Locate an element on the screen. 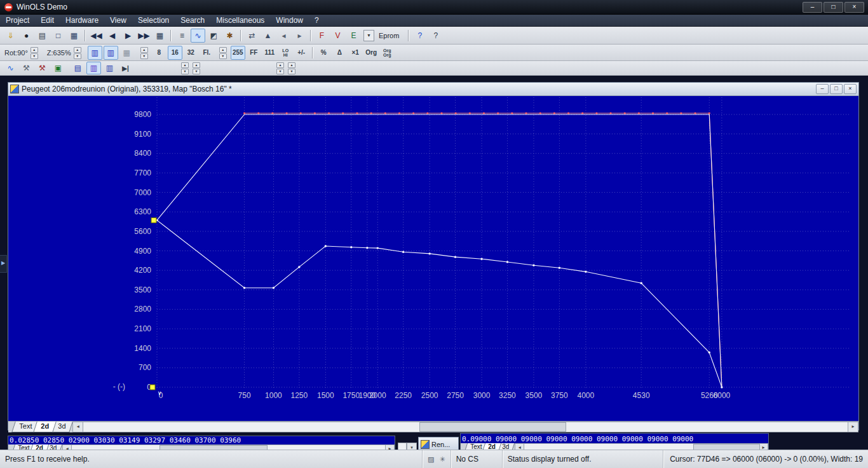 The width and height of the screenshot is (868, 468). menu-edit: Edit is located at coordinates (47, 20).